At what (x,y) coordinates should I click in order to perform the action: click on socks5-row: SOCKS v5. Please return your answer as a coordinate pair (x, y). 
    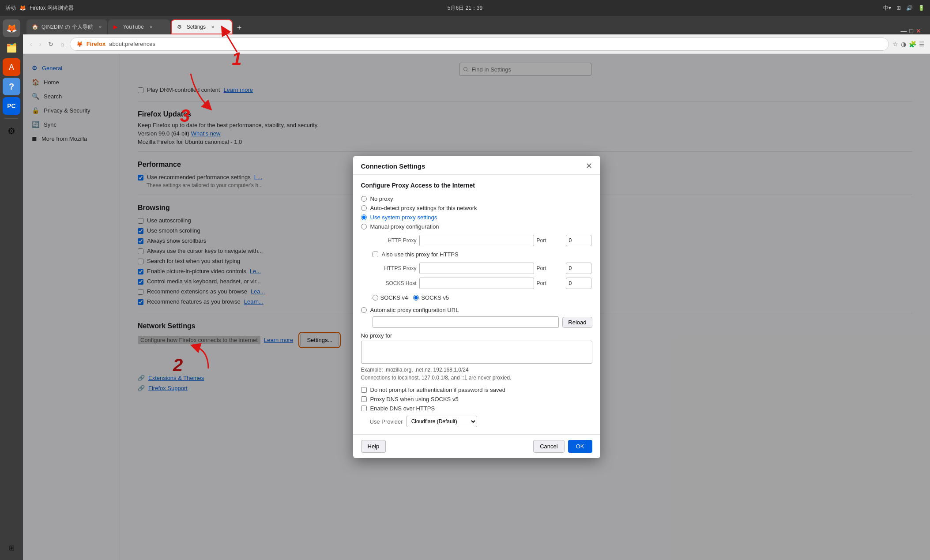
    Looking at the image, I should click on (431, 297).